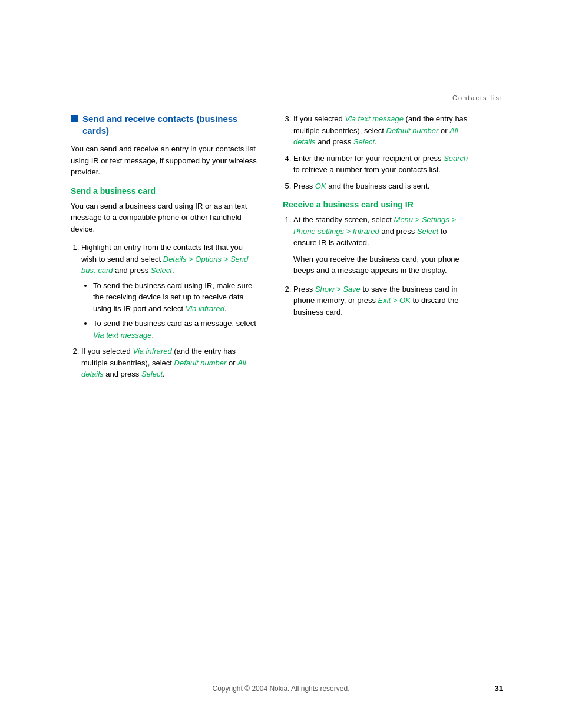 Image resolution: width=562 pixels, height=728 pixels. What do you see at coordinates (382, 131) in the screenshot?
I see `step-3: If you selected Via text message (and th…` at bounding box center [382, 131].